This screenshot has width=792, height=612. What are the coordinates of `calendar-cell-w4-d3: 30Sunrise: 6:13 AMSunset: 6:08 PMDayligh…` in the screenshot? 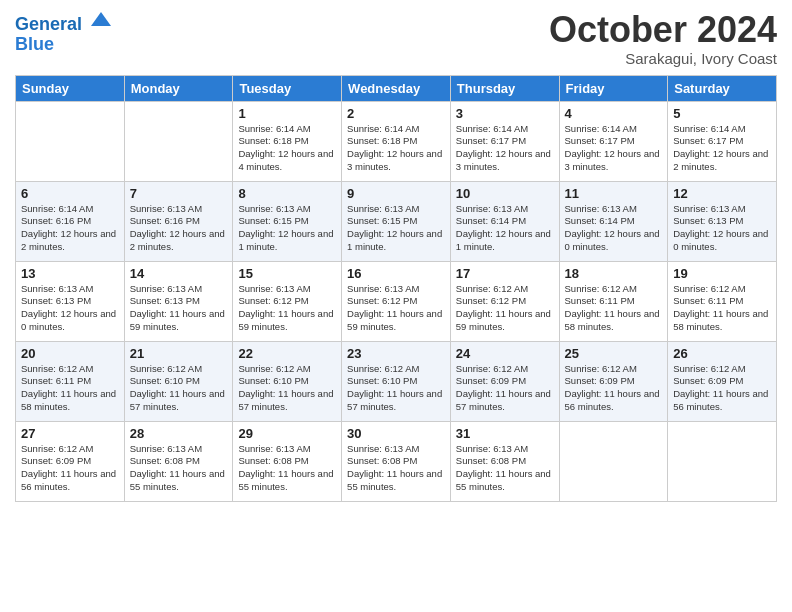 It's located at (396, 461).